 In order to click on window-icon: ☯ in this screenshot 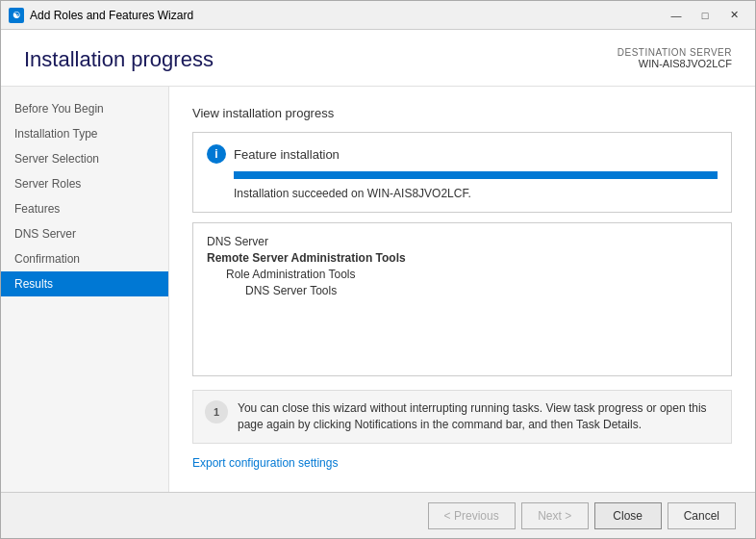, I will do `click(16, 15)`.